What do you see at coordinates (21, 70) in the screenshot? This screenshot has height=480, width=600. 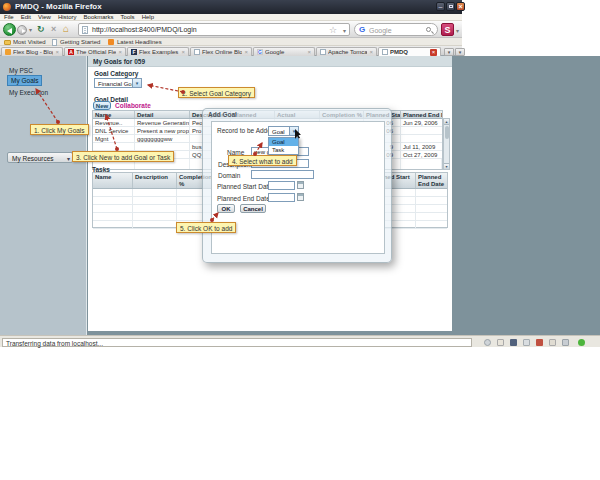 I see `sidebar-item-my-psc: My PSC` at bounding box center [21, 70].